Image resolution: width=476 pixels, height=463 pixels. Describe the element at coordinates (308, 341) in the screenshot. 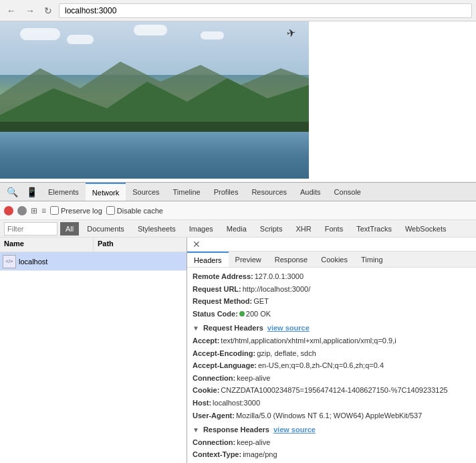

I see `accept-val: text/html,application/xhtml+xml,applicat…` at that location.